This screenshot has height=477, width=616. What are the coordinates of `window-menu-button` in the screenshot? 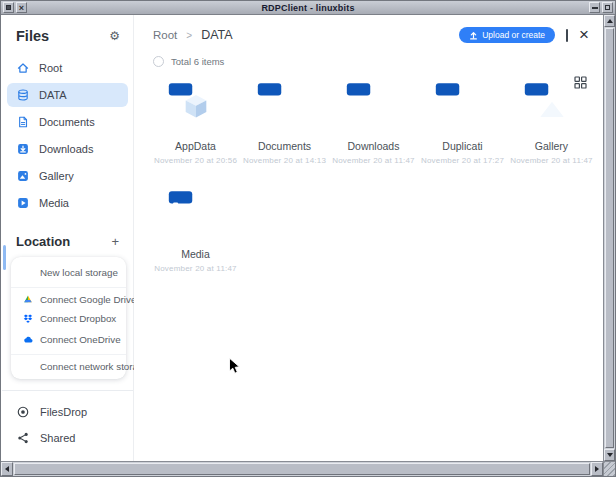 It's located at (8, 8).